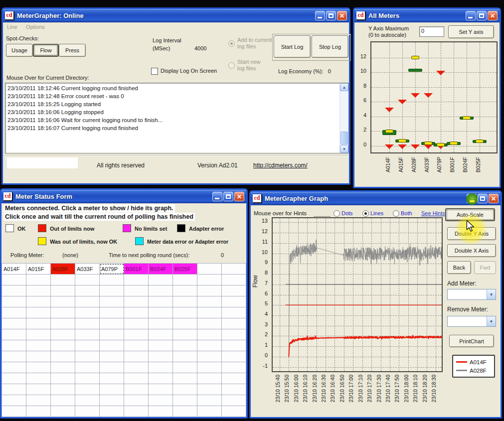 This screenshot has height=421, width=504. Describe the element at coordinates (366, 213) in the screenshot. I see `radio-lines` at that location.